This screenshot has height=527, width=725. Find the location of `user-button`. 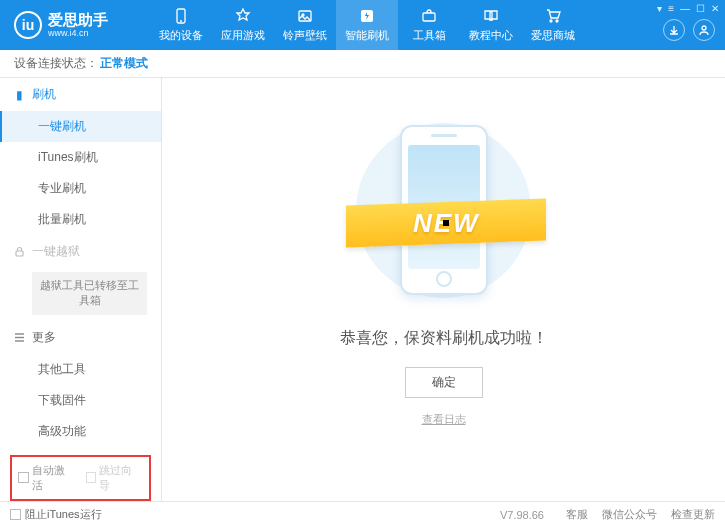

user-button is located at coordinates (704, 30).